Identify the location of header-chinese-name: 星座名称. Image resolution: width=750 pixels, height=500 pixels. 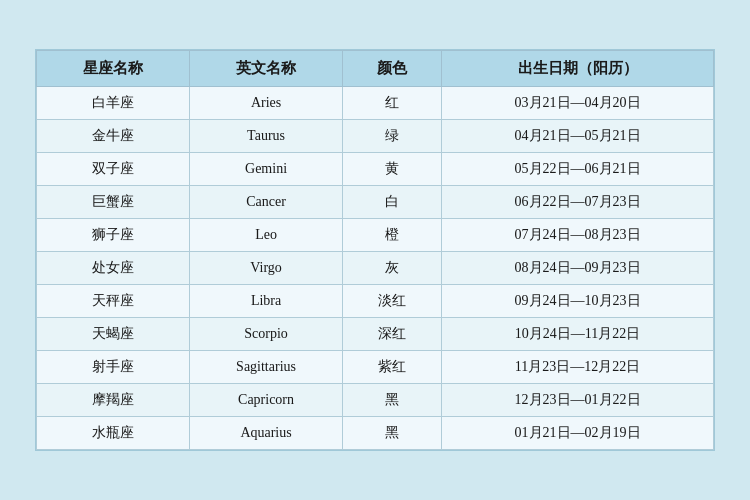
(114, 69).